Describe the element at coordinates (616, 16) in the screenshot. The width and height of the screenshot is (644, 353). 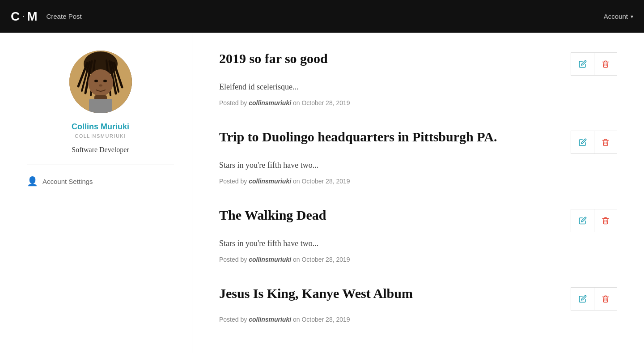
I see `account-label: Account` at that location.